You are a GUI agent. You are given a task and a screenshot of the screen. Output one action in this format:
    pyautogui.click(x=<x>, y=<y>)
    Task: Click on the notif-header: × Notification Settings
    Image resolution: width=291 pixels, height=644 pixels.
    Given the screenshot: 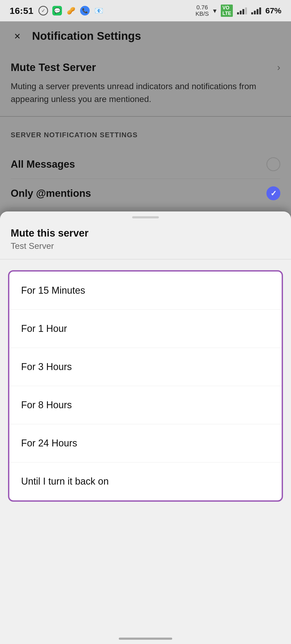 What is the action you would take?
    pyautogui.click(x=146, y=36)
    